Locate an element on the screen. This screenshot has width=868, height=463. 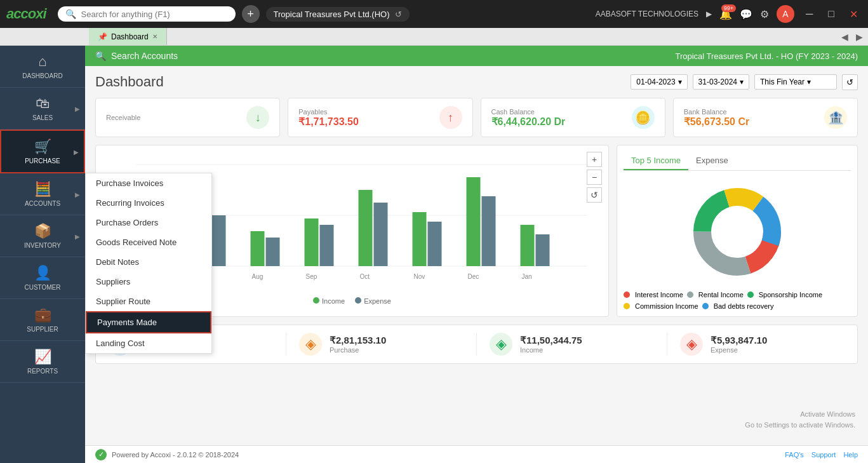
chart-zoom-in: + is located at coordinates (594, 159).